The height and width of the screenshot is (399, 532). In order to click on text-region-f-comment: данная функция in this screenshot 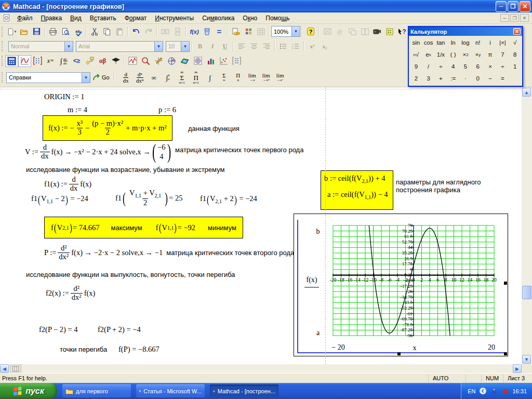, I will do `click(214, 129)`.